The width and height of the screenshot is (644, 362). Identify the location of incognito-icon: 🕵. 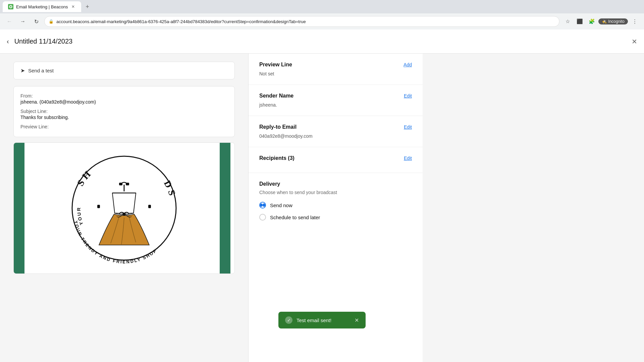
(604, 21).